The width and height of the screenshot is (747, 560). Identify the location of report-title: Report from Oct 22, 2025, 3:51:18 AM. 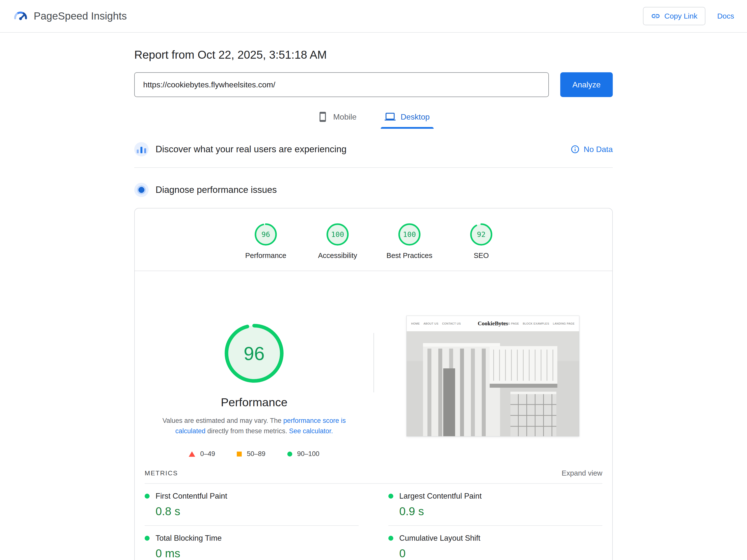
(374, 55).